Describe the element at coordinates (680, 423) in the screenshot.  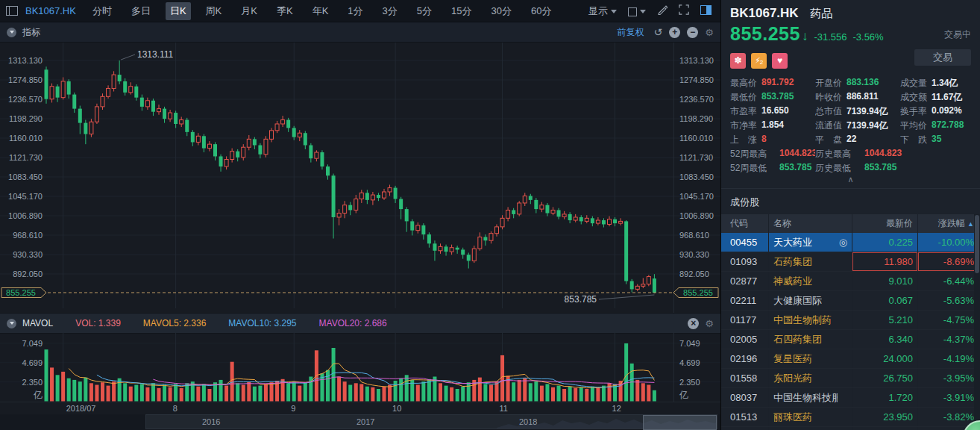
I see `timeline-selection` at that location.